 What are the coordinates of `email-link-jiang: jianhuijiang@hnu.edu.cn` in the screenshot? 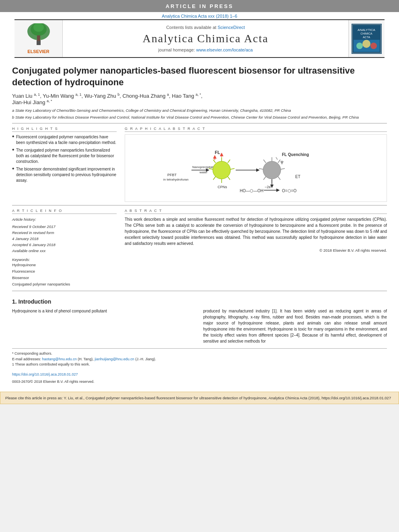 It's located at (114, 359).